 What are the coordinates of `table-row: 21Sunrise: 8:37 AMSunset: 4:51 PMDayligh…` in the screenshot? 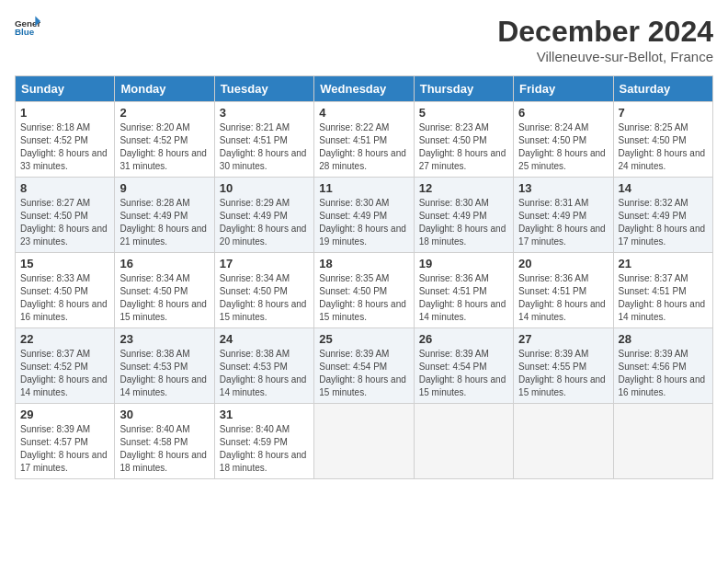 It's located at (663, 291).